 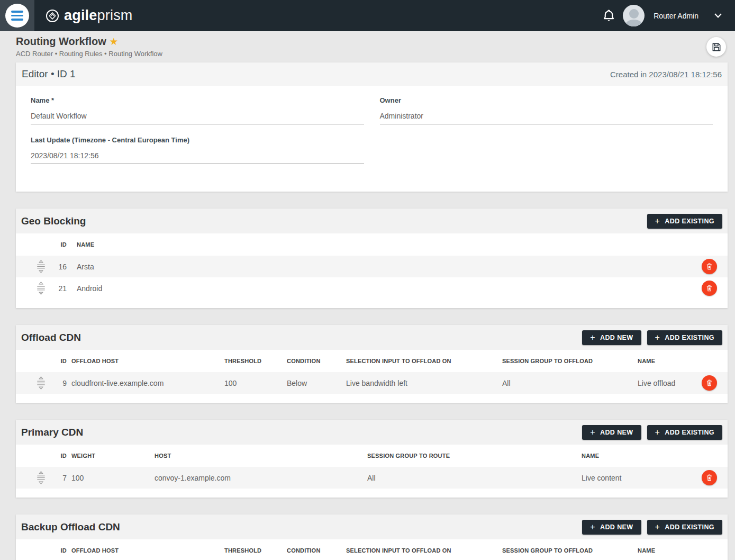 I want to click on last-update-field: 2023/08/21 18:12:56, so click(x=197, y=158).